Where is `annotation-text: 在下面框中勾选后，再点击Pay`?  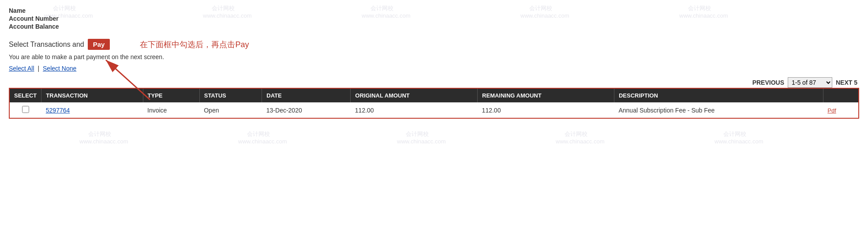 annotation-text: 在下面框中勾选后，再点击Pay is located at coordinates (194, 45).